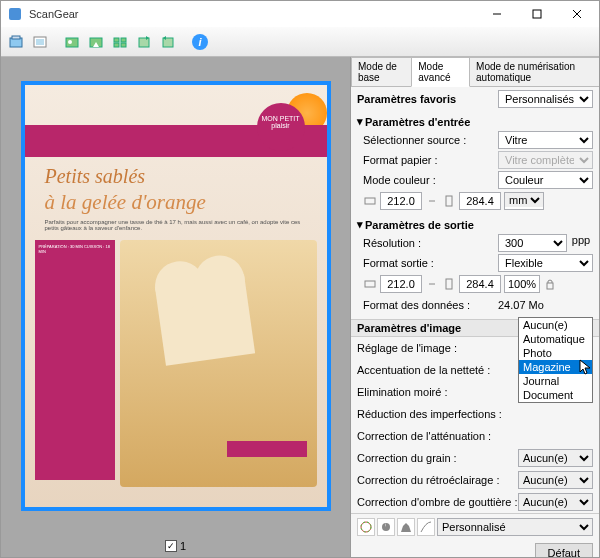 This screenshot has width=600, height=558. What do you see at coordinates (171, 546) in the screenshot?
I see `thumb-checkbox: ✓` at bounding box center [171, 546].